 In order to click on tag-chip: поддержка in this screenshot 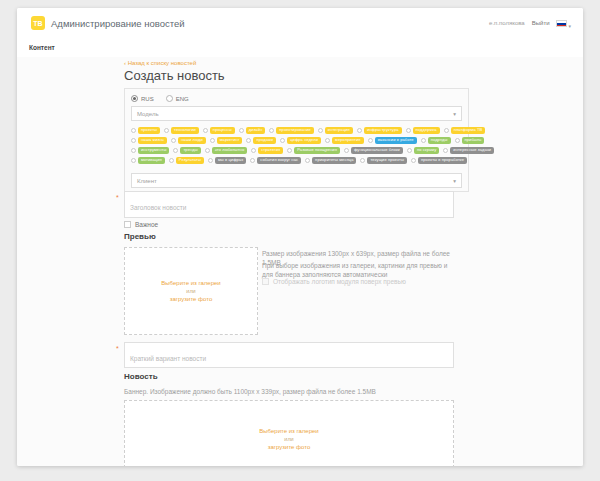, I will do `click(426, 130)`.